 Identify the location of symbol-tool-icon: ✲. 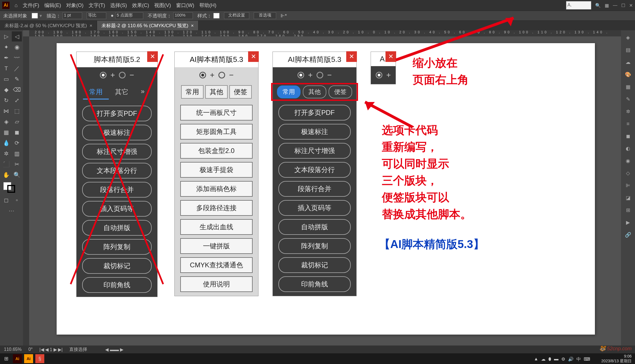
(6, 154).